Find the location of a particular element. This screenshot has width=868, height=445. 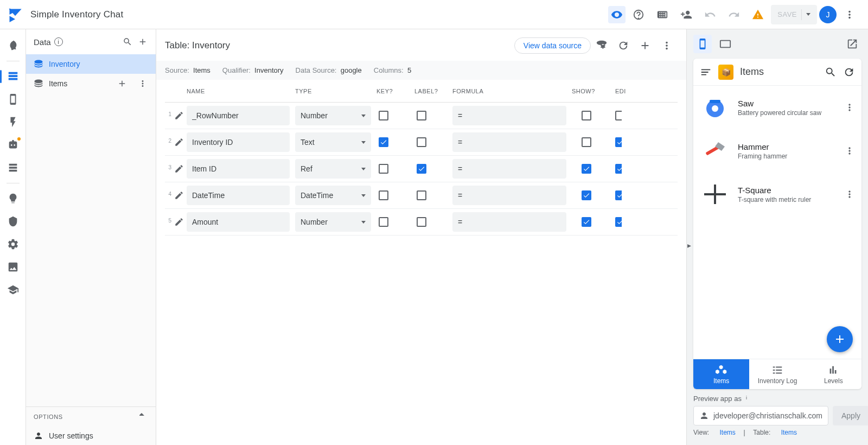

preview-search-icon is located at coordinates (831, 72).